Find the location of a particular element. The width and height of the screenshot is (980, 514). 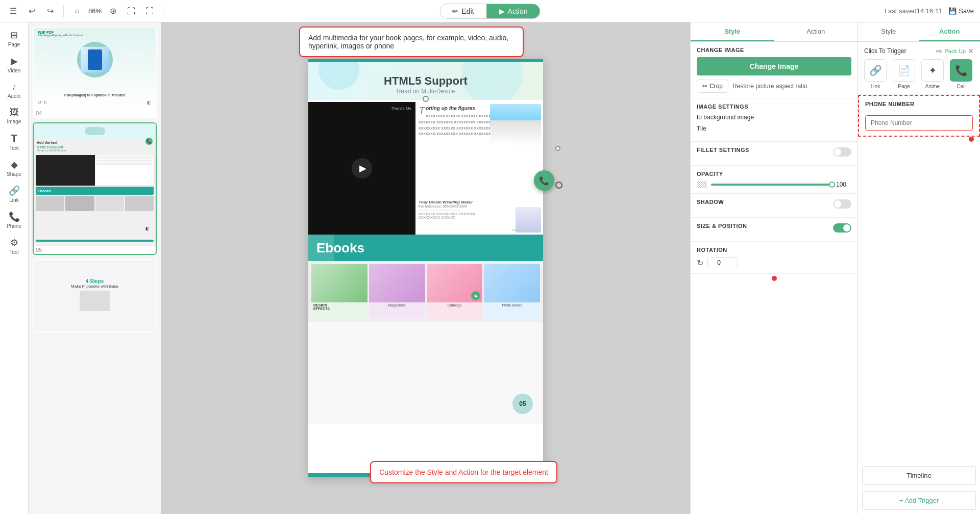

phone-bubble: 📞 is located at coordinates (544, 181).